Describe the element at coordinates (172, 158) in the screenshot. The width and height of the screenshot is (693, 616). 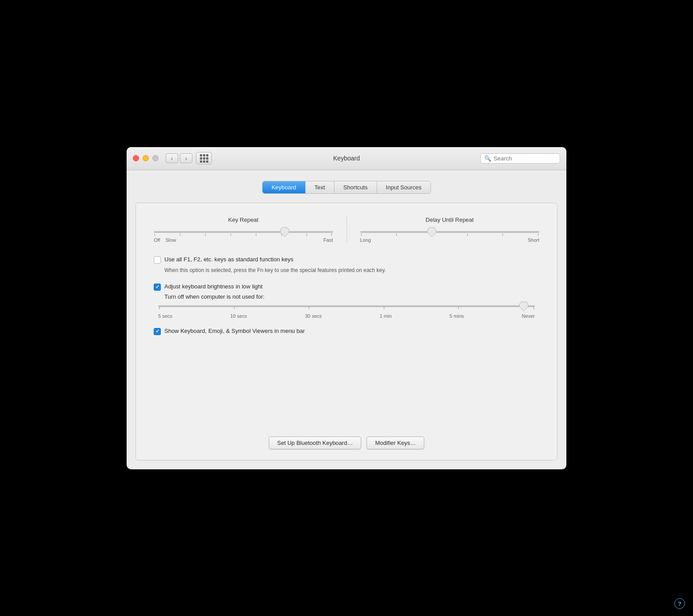
I see `back-button: ‹` at that location.